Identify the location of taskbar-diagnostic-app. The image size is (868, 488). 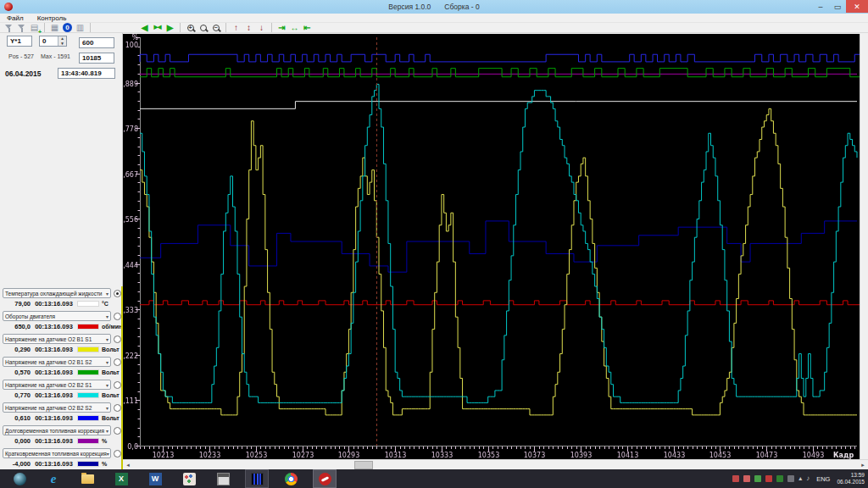
(325, 479).